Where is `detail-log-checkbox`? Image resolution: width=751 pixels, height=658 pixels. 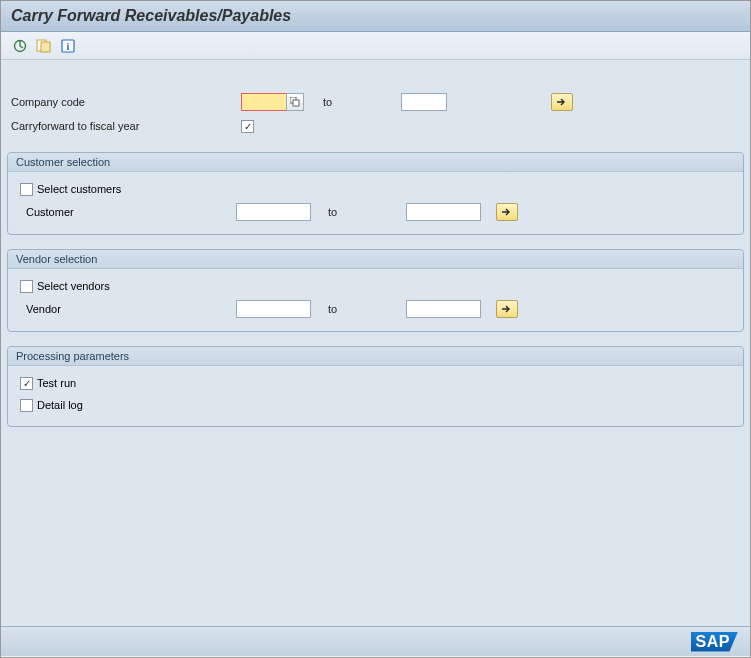
detail-log-checkbox is located at coordinates (26, 406).